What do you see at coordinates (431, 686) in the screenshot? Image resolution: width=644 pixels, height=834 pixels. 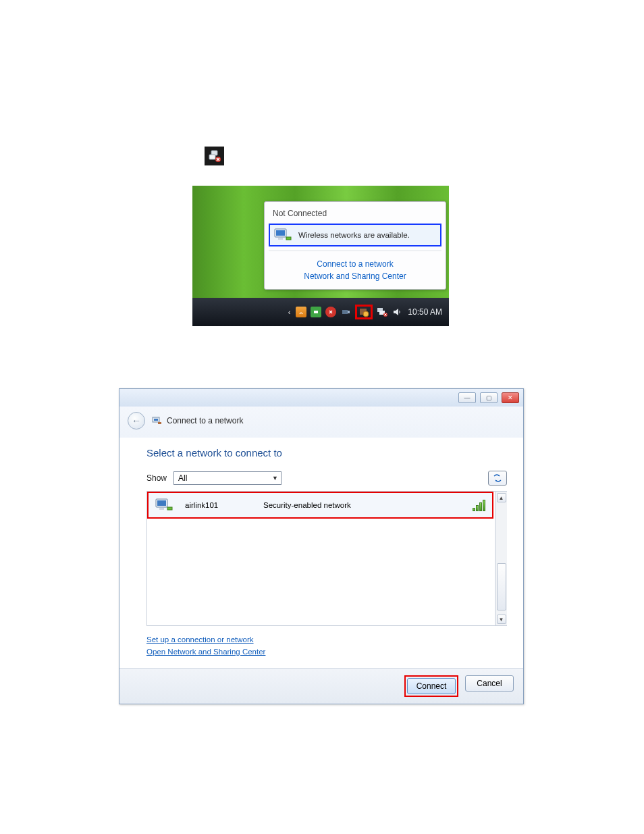 I see `connect-button-highlight: Connect` at bounding box center [431, 686].